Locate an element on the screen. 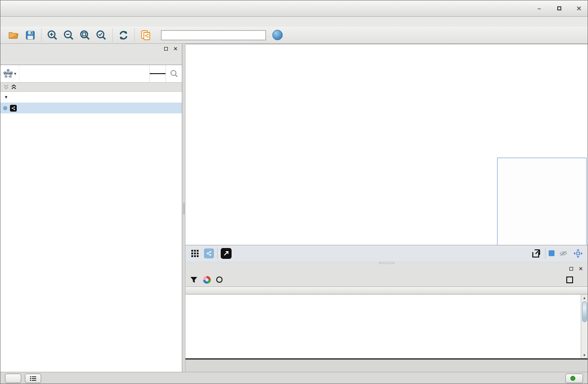 Image resolution: width=588 pixels, height=384 pixels. selected-checkbox-icon is located at coordinates (552, 253).